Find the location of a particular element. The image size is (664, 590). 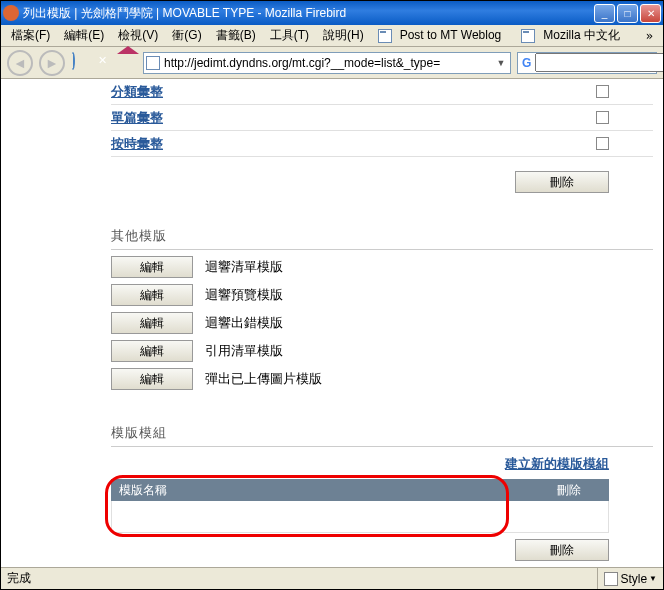

menu-overflow: » is located at coordinates (650, 36).